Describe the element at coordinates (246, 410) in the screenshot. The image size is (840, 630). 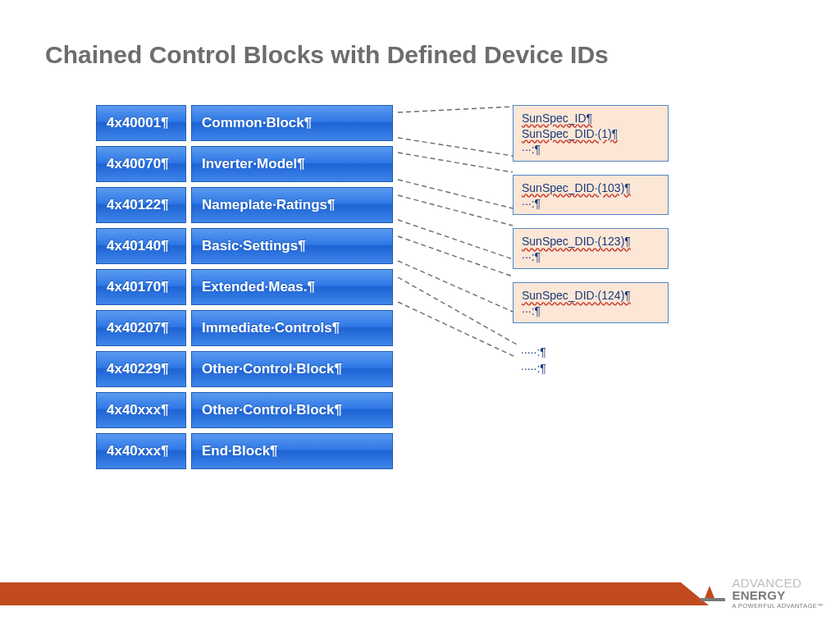
I see `table-row: 4x40xxx¶ Other·Control·Block¶` at that location.